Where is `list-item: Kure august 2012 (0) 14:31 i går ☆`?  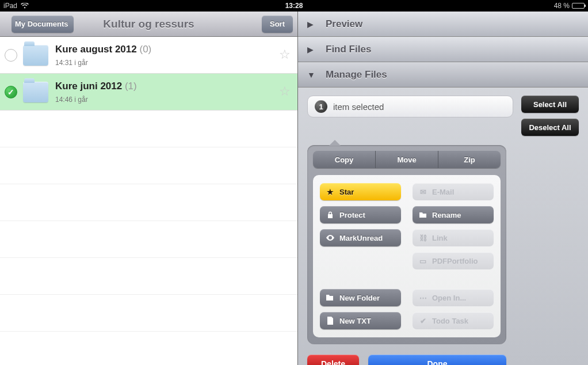
list-item: Kure august 2012 (0) 14:31 i går ☆ is located at coordinates (148, 55).